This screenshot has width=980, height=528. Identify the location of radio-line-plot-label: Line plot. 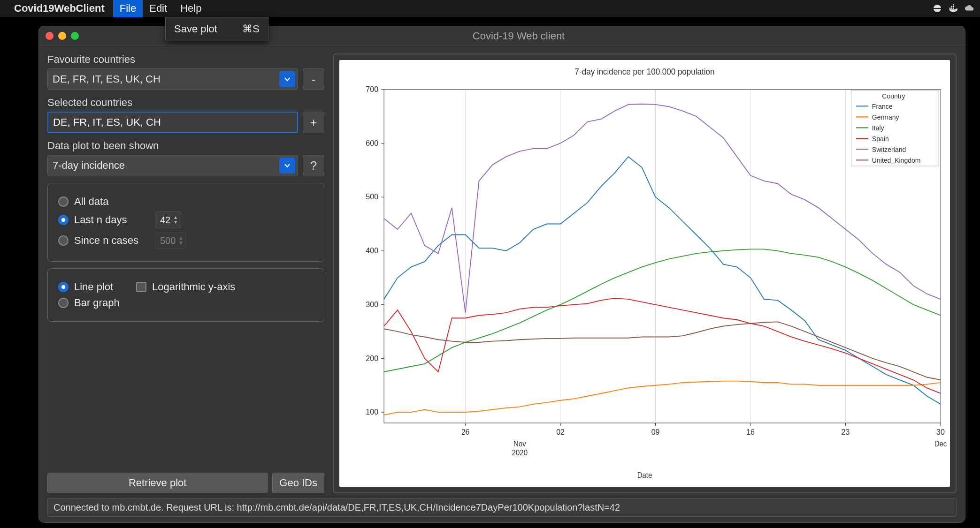
(102, 287).